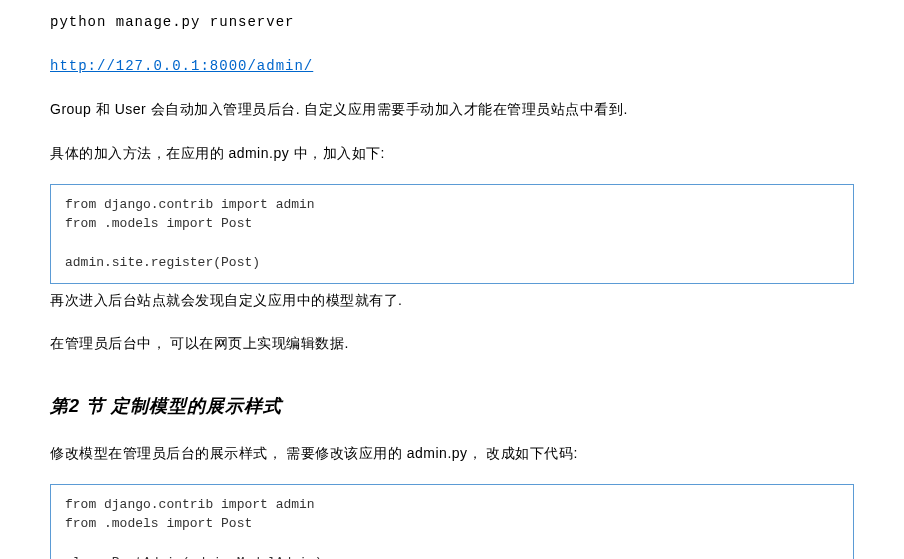  Describe the element at coordinates (452, 110) in the screenshot. I see `paragraph-auto-add: Group 和 User 会自动加入管理员后台. 自定义应用需要手动加入才能在管…` at that location.